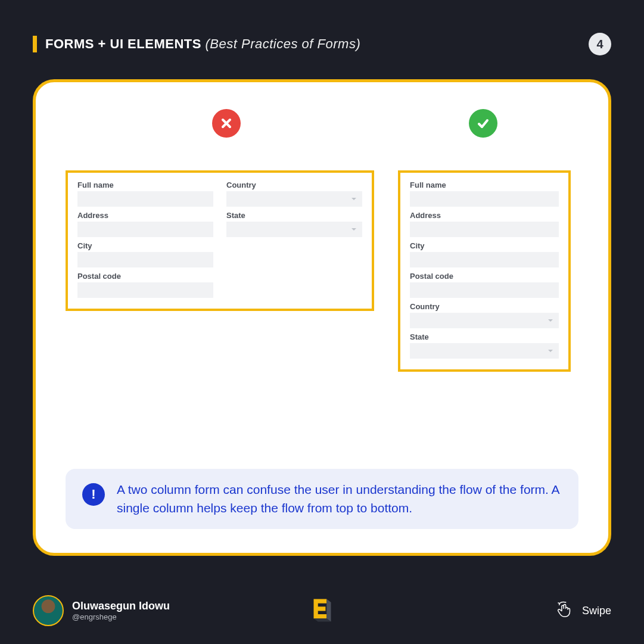 Image resolution: width=644 pixels, height=644 pixels. I want to click on check-icon, so click(483, 123).